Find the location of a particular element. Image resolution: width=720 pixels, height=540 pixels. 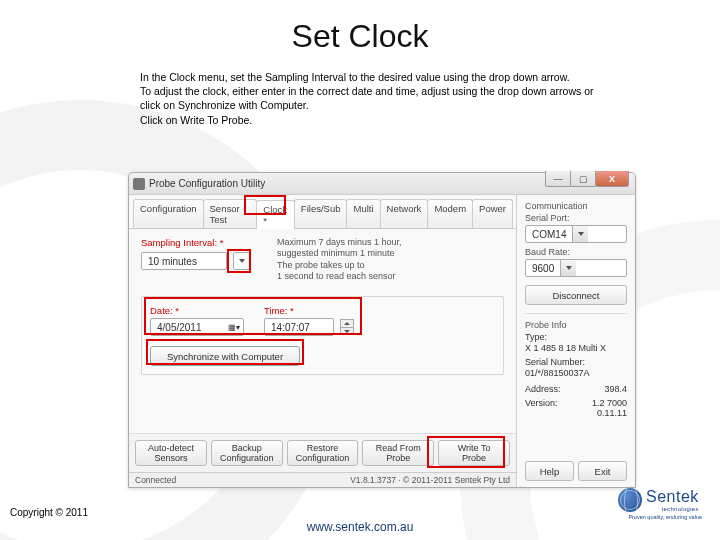

tab-multi: Multi is located at coordinates (363, 214).